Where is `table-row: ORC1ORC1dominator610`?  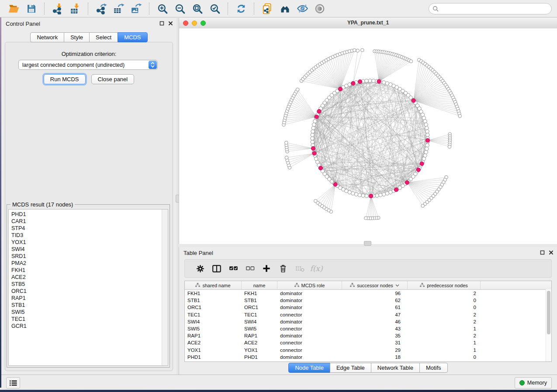 table-row: ORC1ORC1dominator610 is located at coordinates (368, 307).